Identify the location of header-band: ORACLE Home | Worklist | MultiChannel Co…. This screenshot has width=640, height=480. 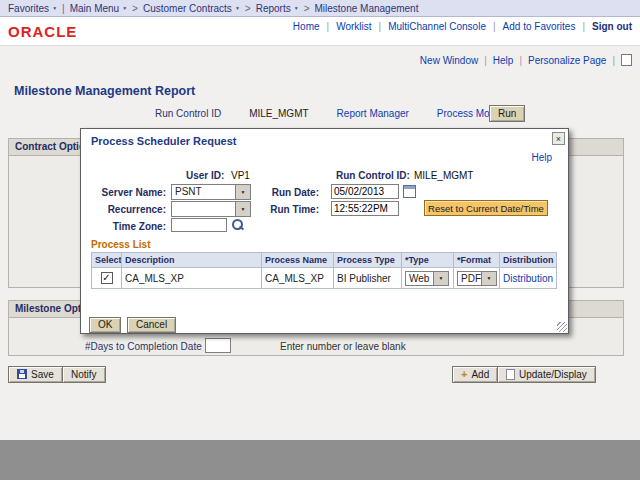
(320, 32).